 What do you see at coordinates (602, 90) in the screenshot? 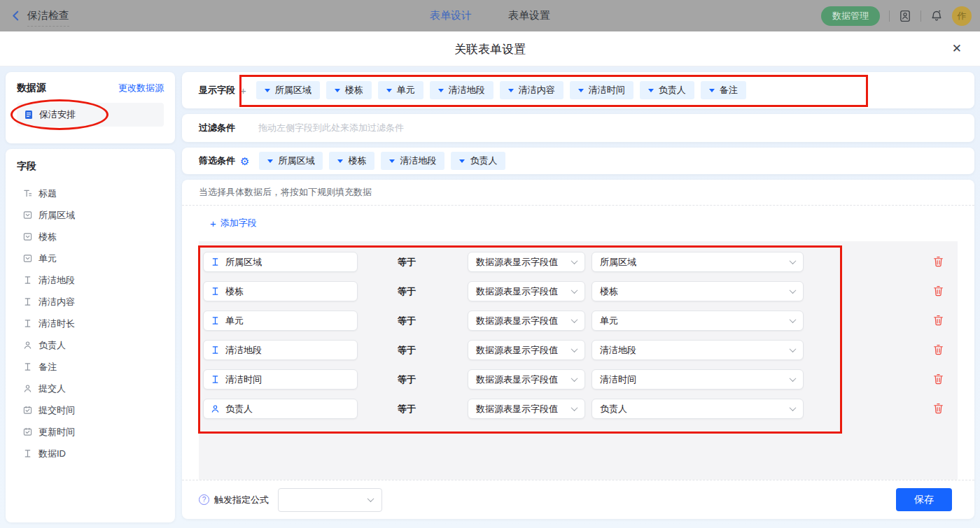
I see `display-field-tag: 清洁时间` at bounding box center [602, 90].